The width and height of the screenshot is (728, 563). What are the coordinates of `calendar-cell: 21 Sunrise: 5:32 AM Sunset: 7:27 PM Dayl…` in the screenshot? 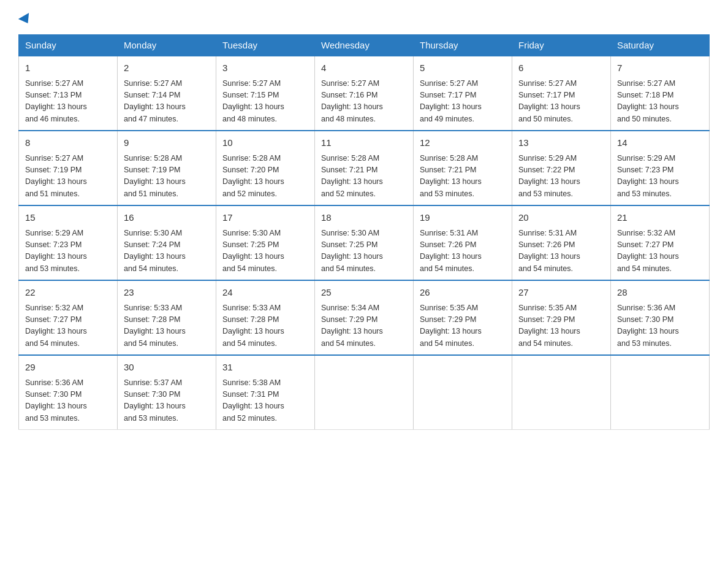 It's located at (661, 243).